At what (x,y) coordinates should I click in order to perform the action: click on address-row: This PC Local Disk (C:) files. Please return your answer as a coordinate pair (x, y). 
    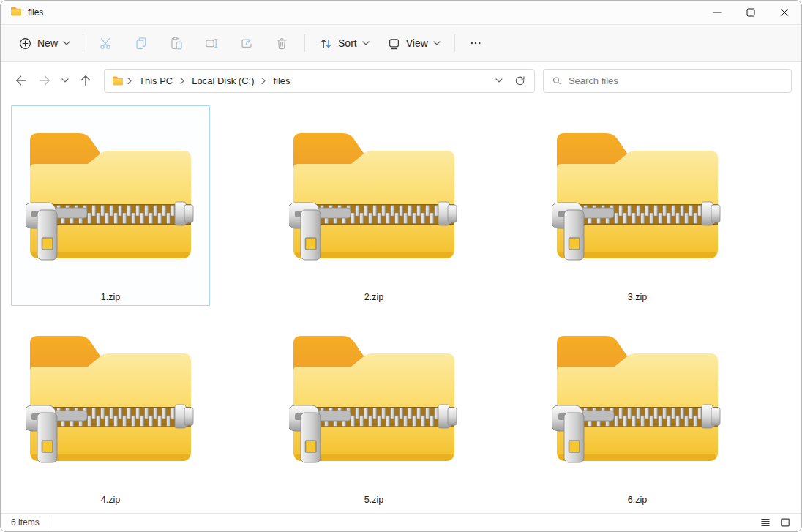
    Looking at the image, I should click on (401, 80).